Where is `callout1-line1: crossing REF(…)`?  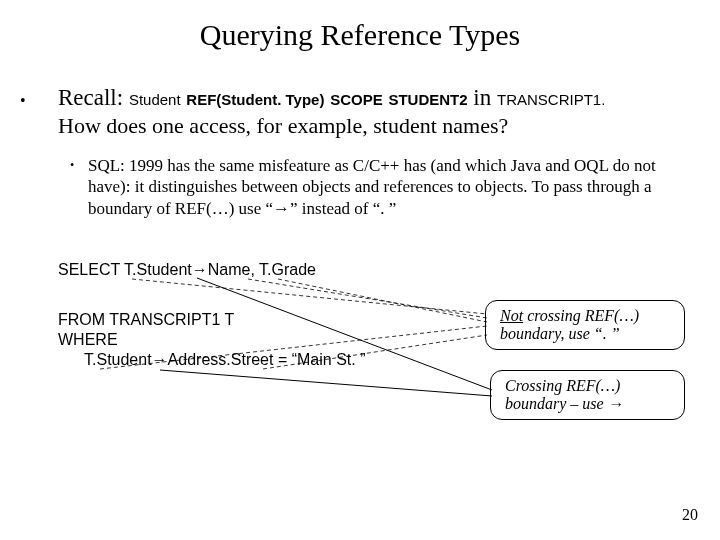
callout1-line1: crossing REF(…) is located at coordinates (581, 316).